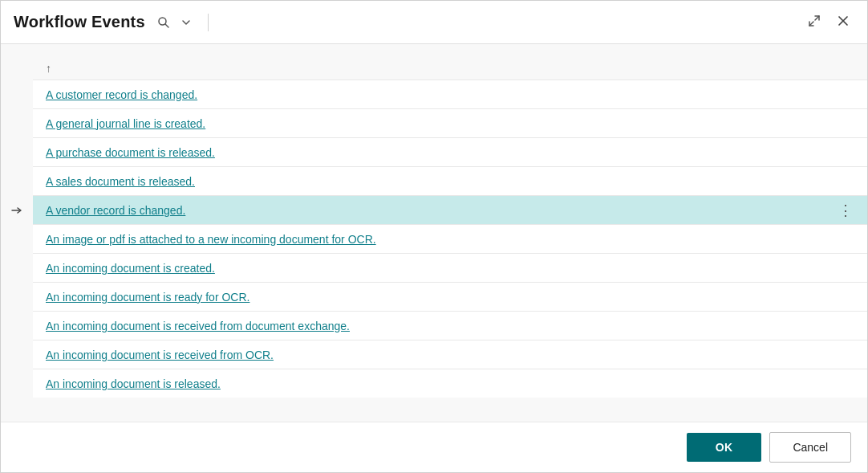  Describe the element at coordinates (450, 326) in the screenshot. I see `list-item-text: An incoming document is received from do…` at that location.